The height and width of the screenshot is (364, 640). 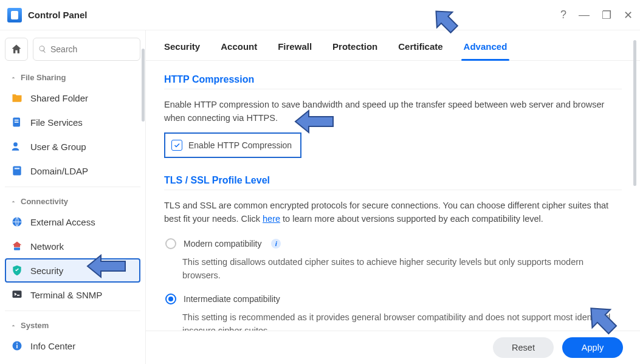 What do you see at coordinates (17, 222) in the screenshot?
I see `globe-icon` at bounding box center [17, 222].